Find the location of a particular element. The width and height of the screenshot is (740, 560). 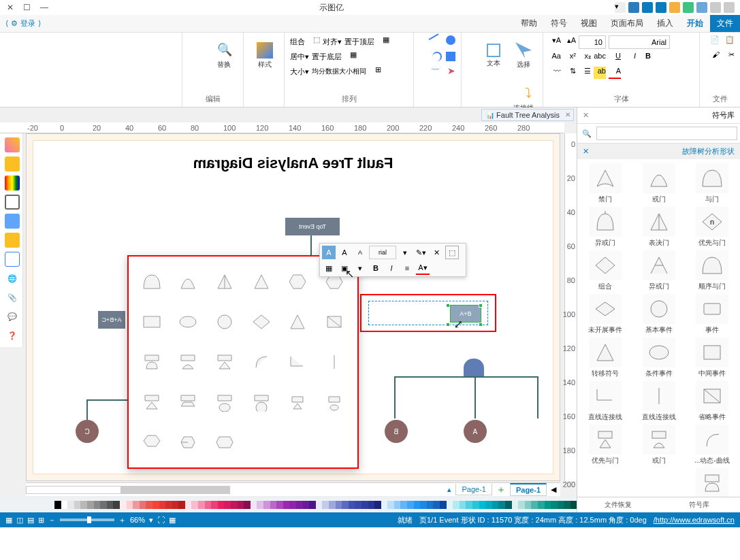

view-icon-4: ⊞ is located at coordinates (41, 520).